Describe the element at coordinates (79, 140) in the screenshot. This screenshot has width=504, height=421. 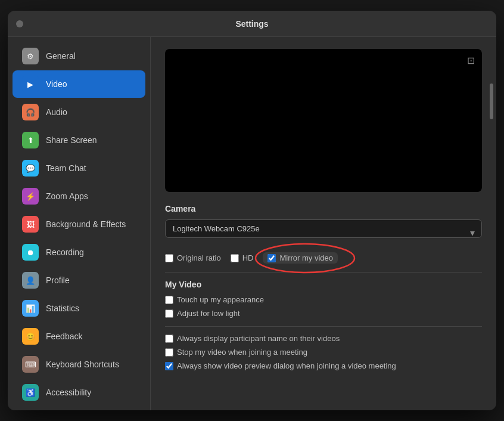
I see `sidebar-item-share-screen: ⬆Share Screen` at that location.